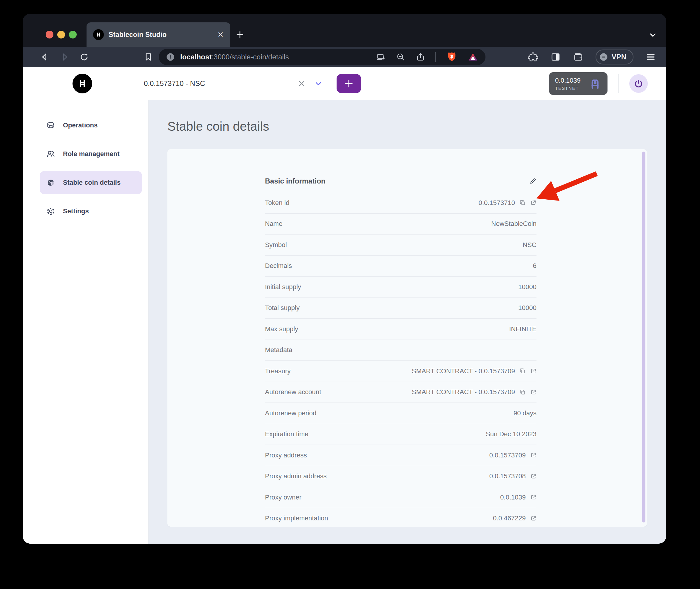  What do you see at coordinates (240, 35) in the screenshot?
I see `new-tab-button` at bounding box center [240, 35].